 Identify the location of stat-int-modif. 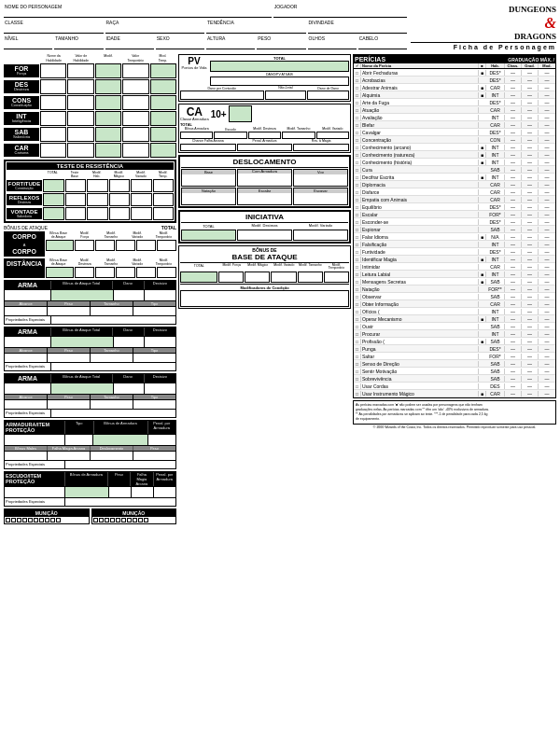
(108, 118).